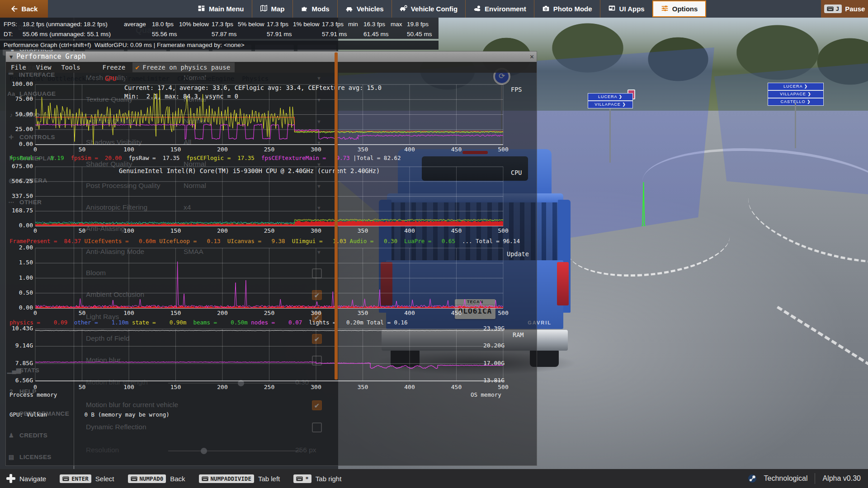  What do you see at coordinates (486, 395) in the screenshot?
I see `os-memory-label: OS memory` at bounding box center [486, 395].